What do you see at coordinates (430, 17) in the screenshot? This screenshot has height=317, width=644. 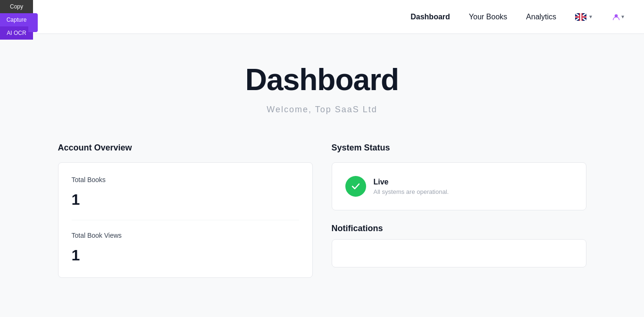 I see `nav-dashboard: Dashboard` at bounding box center [430, 17].